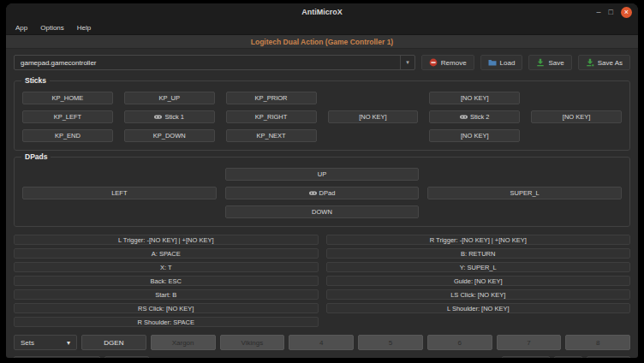 The width and height of the screenshot is (644, 363). Describe the element at coordinates (322, 42) in the screenshot. I see `controller-tab: Logitech Dual Action (Game Controller 1)` at that location.